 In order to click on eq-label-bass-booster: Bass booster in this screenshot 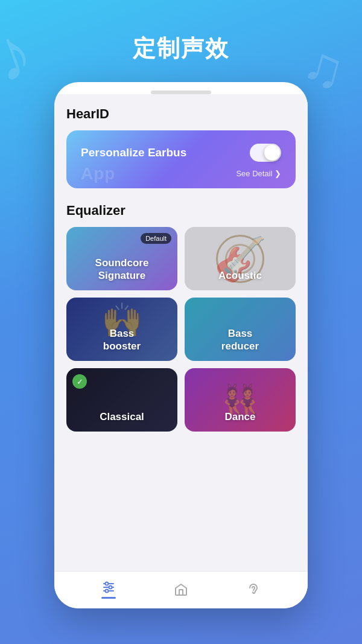, I will do `click(122, 340)`.